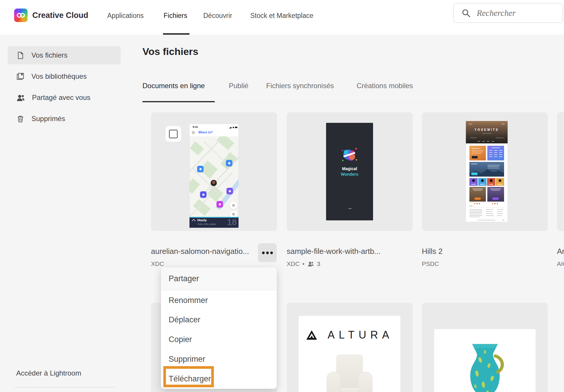  What do you see at coordinates (267, 253) in the screenshot?
I see `more-options-button` at bounding box center [267, 253].